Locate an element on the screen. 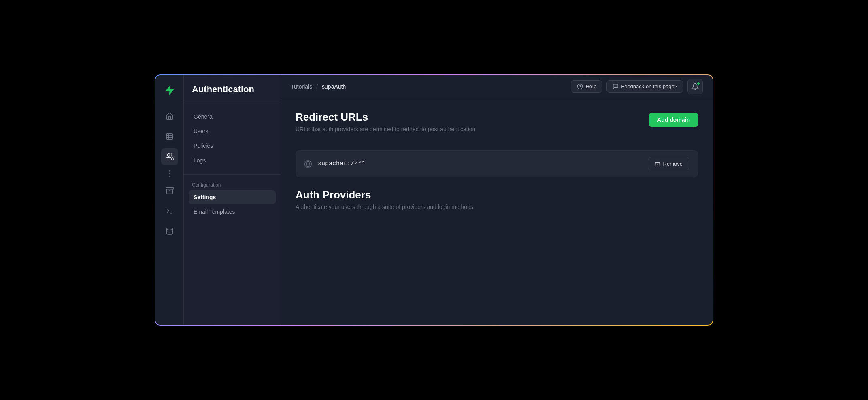 This screenshot has height=400, width=868. sidebar-item-auth is located at coordinates (170, 157).